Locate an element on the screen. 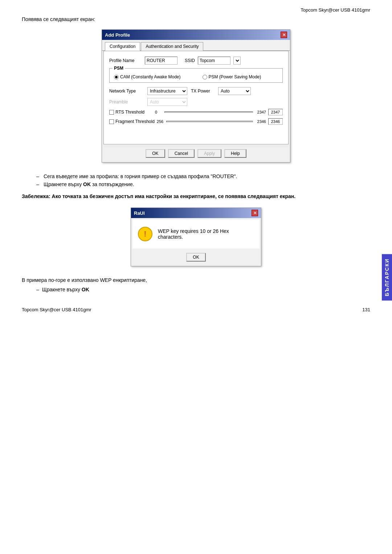 Image resolution: width=392 pixels, height=554 pixels. raui-ok-button: OK is located at coordinates (196, 257).